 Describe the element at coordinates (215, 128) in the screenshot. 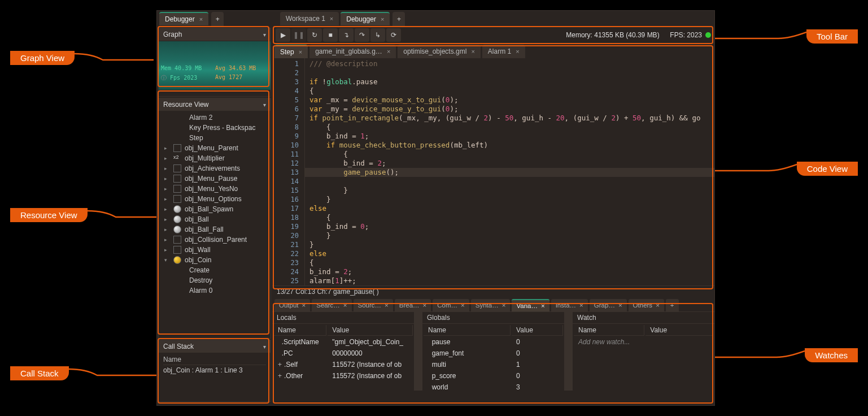

I see `resource-item: Key Press - Backspac` at that location.